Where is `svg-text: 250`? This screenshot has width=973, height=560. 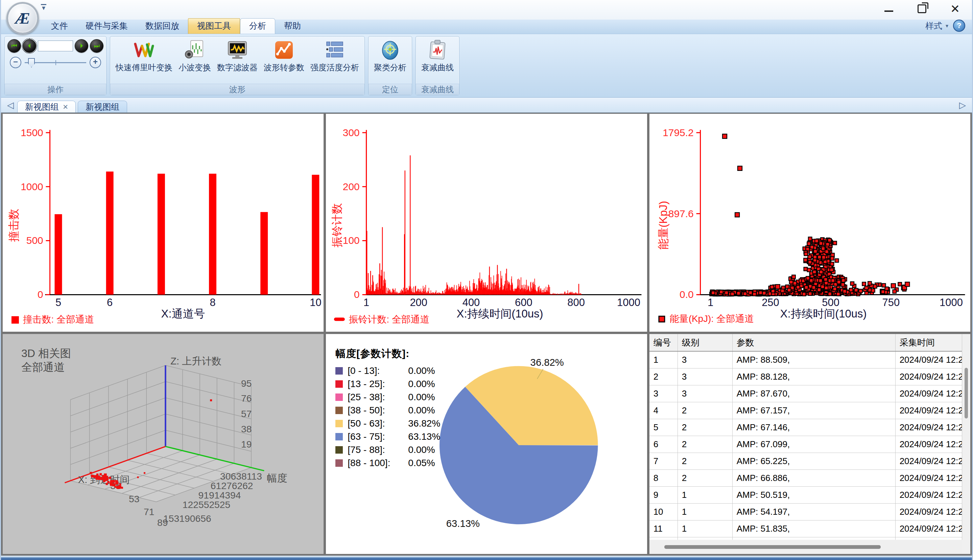
svg-text: 250 is located at coordinates (771, 302).